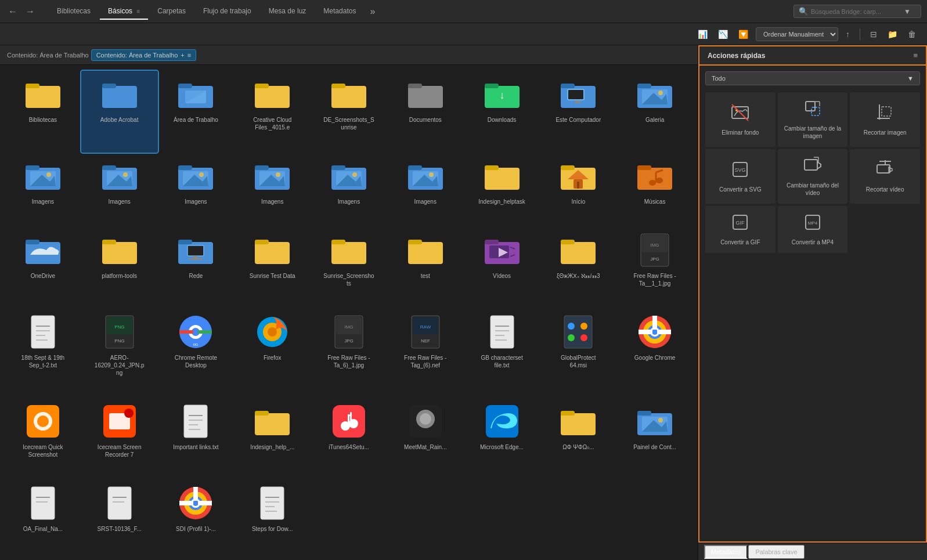 The width and height of the screenshot is (927, 560). What do you see at coordinates (120, 268) in the screenshot?
I see `file-item: platform-tools` at bounding box center [120, 268].